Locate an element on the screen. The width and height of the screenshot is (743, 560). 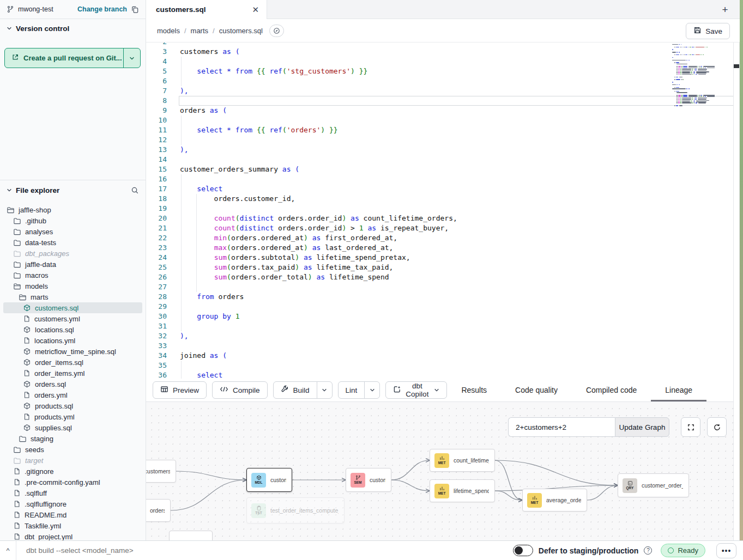
tree-item-orders-sql: orders.sql is located at coordinates (73, 384).